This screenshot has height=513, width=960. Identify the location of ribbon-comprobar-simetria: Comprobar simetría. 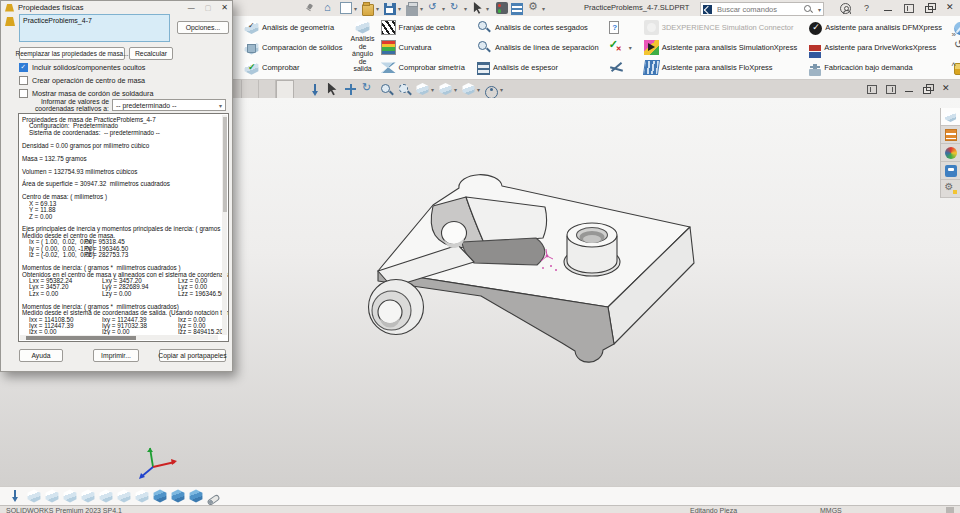
(423, 68).